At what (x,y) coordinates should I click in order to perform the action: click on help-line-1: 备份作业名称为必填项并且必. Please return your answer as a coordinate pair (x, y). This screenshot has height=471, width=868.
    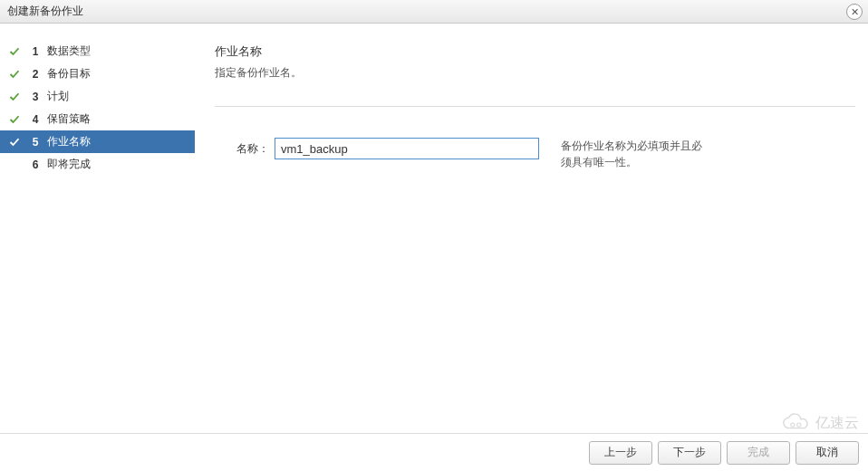
    Looking at the image, I should click on (632, 146).